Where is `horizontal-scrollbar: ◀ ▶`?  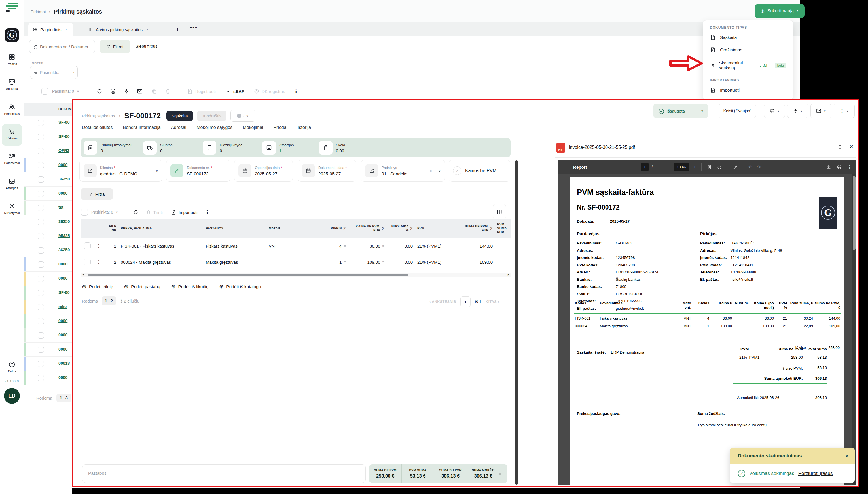 horizontal-scrollbar: ◀ ▶ is located at coordinates (296, 275).